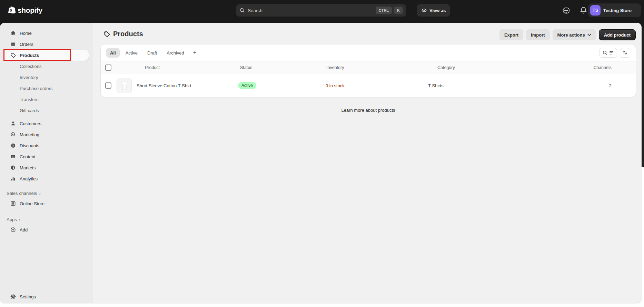 The image size is (644, 307). I want to click on column-header-status: Status, so click(278, 68).